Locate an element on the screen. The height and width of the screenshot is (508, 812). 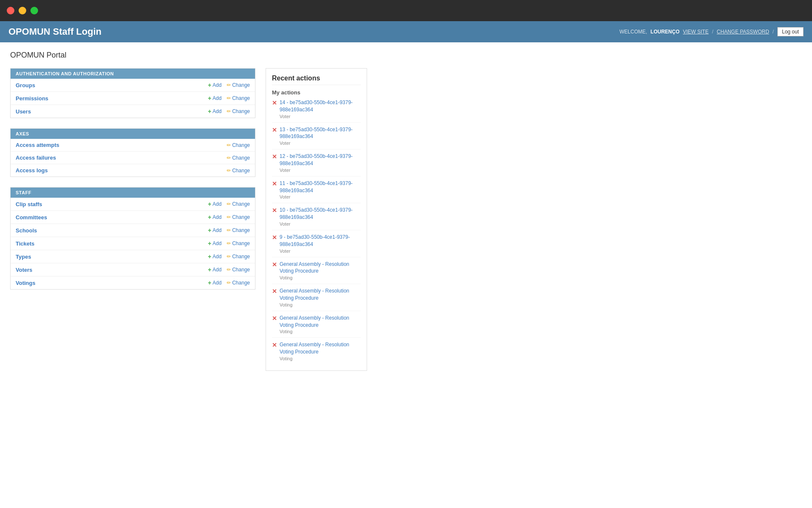
section-row-label: Users is located at coordinates (23, 112).